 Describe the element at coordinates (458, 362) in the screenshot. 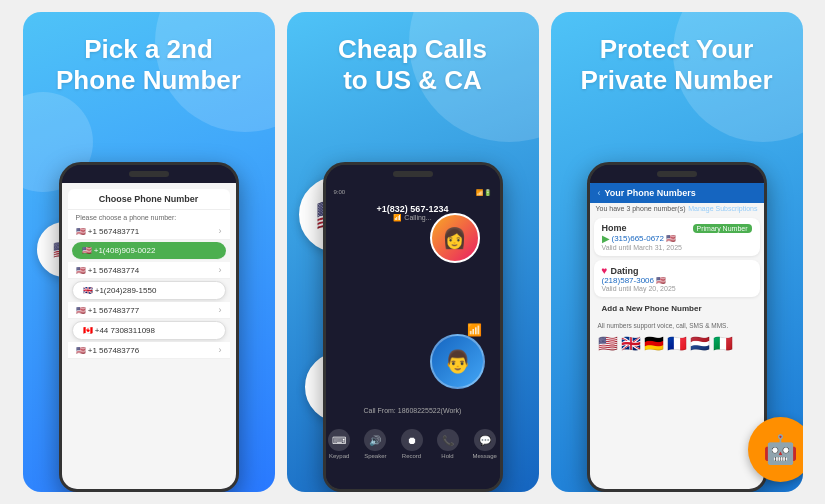

I see `receiver-avatar: 👨` at that location.